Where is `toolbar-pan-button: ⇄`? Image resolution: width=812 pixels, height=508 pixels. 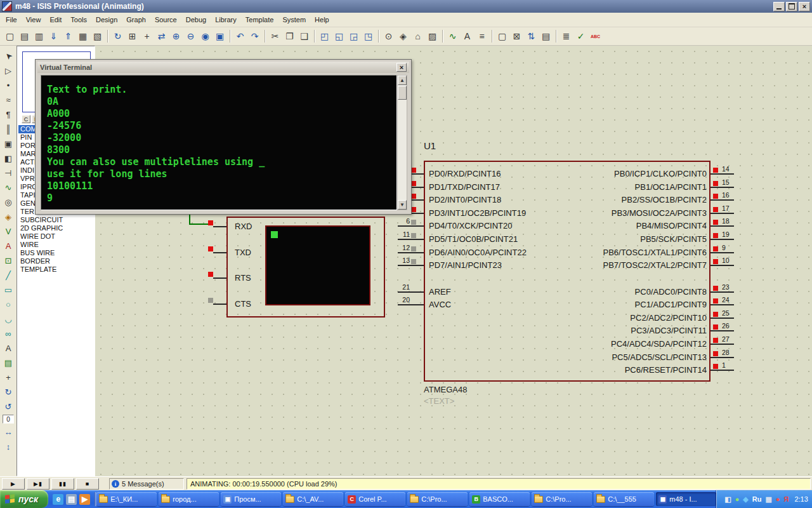 toolbar-pan-button: ⇄ is located at coordinates (161, 36).